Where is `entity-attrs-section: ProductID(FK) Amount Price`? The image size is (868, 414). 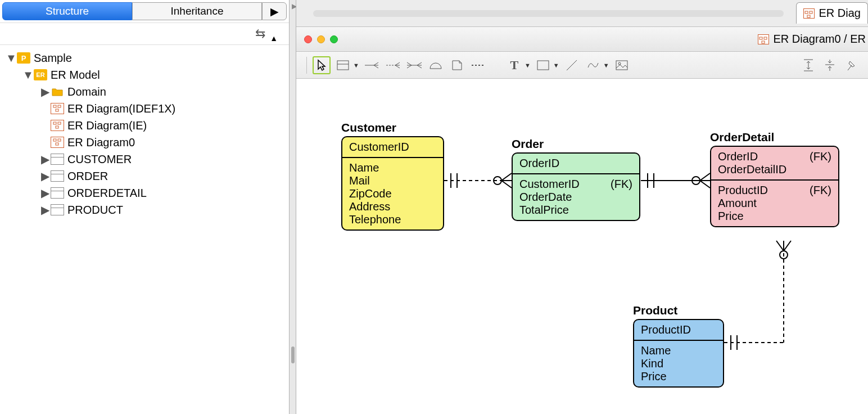
entity-attrs-section: ProductID(FK) Amount Price is located at coordinates (775, 204).